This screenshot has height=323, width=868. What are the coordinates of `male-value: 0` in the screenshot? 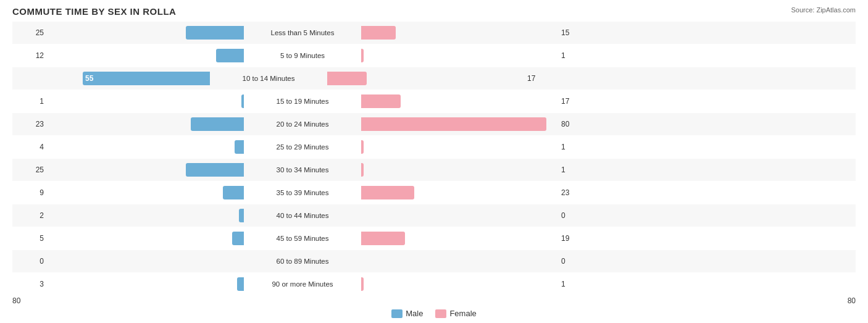 It's located at (30, 261).